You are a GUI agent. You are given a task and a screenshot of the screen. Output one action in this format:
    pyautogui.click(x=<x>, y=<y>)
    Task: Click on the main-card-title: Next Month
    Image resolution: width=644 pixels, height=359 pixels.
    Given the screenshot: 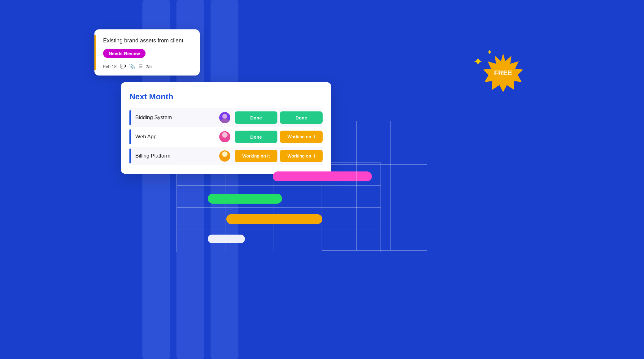 What is the action you would take?
    pyautogui.click(x=226, y=97)
    